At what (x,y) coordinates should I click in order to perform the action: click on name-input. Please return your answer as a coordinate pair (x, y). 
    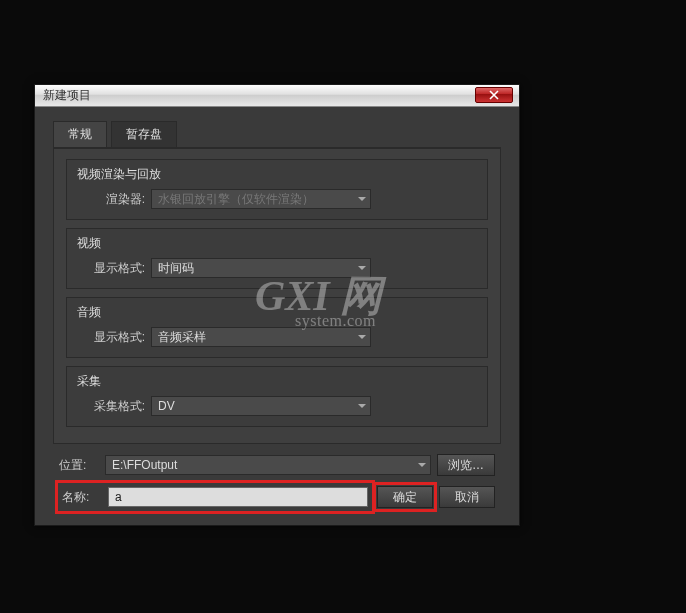
    Looking at the image, I should click on (238, 497).